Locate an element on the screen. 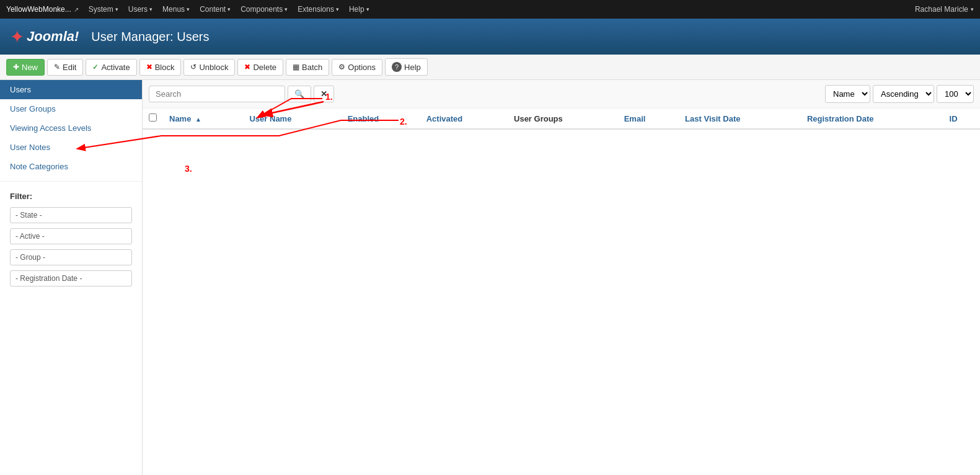  select-all-checkbox is located at coordinates (152, 118).